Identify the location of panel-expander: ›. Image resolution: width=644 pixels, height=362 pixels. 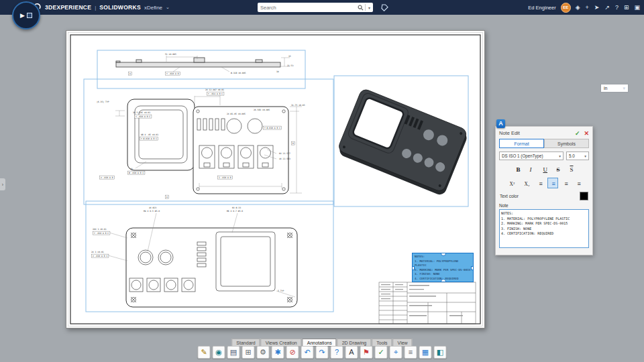
(3, 184).